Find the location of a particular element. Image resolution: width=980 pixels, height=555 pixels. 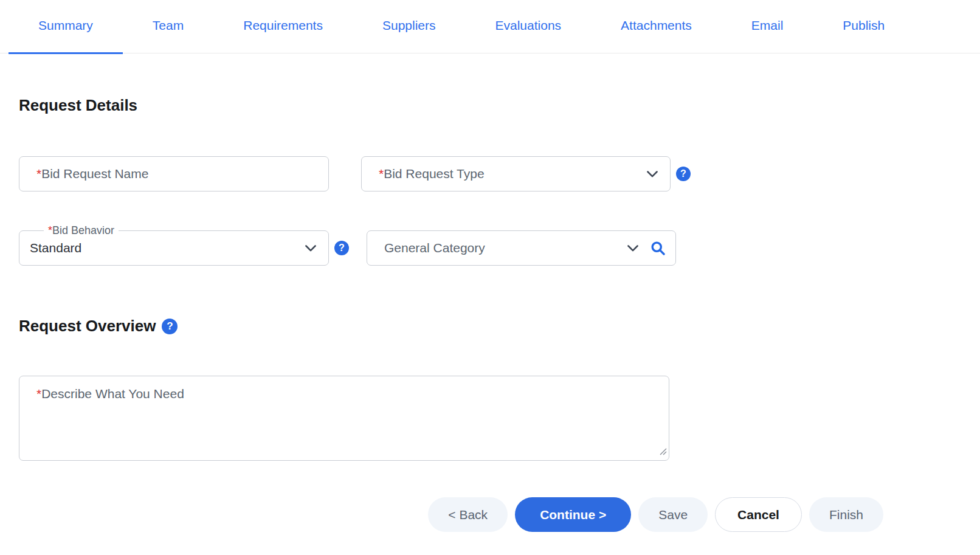

save-button: Save is located at coordinates (673, 514).